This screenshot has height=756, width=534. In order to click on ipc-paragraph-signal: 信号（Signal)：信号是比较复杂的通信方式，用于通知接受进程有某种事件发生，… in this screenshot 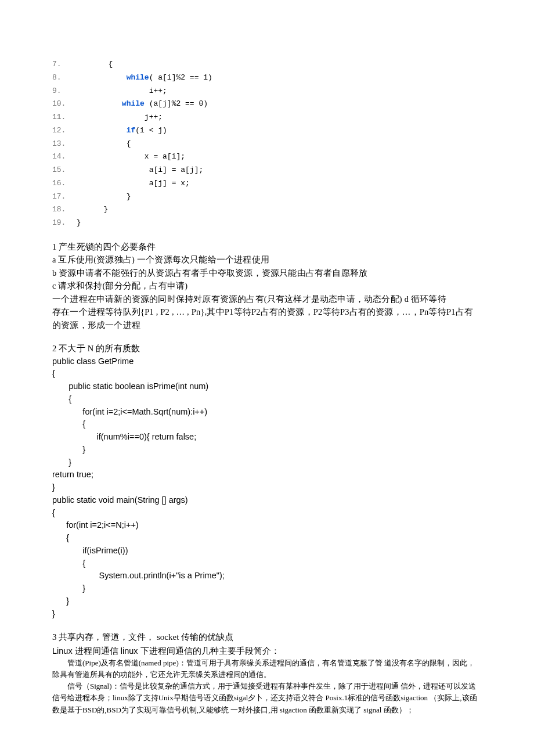, I will do `click(267, 698)`.